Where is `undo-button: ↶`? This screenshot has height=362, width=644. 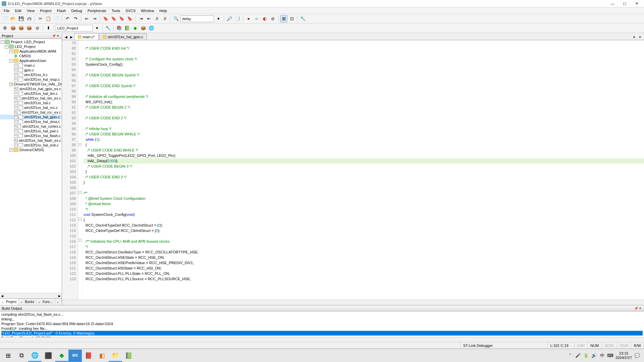
undo-button: ↶ is located at coordinates (67, 19).